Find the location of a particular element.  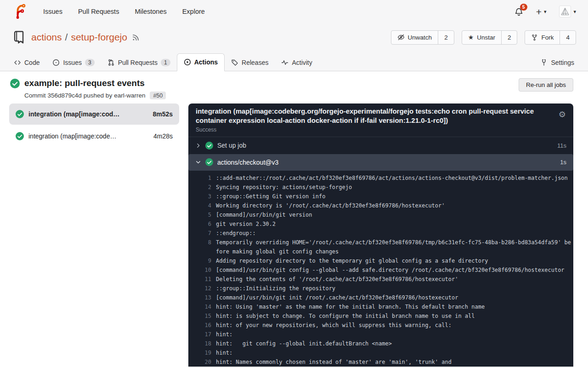

log-line-number: 15 is located at coordinates (204, 316).